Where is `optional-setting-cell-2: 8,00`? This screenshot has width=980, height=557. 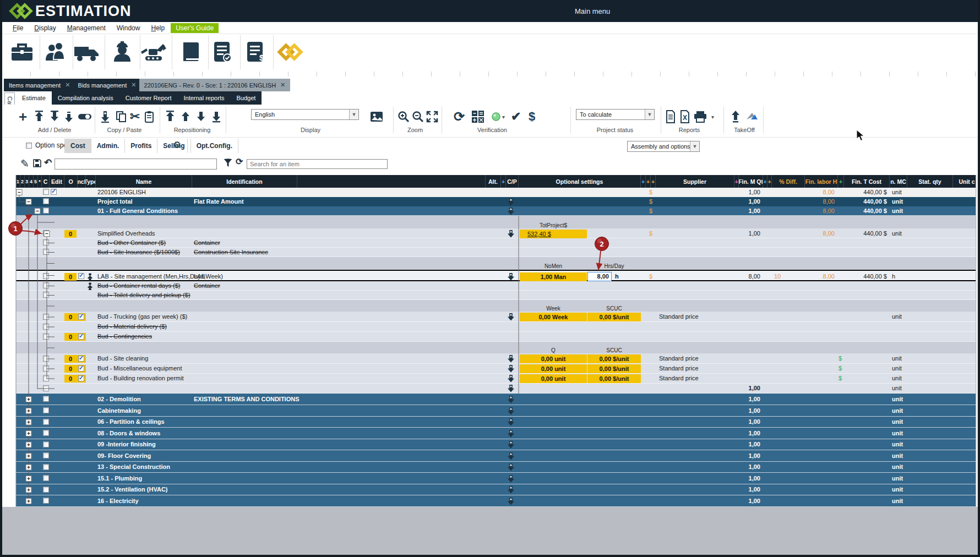 optional-setting-cell-2: 8,00 is located at coordinates (600, 276).